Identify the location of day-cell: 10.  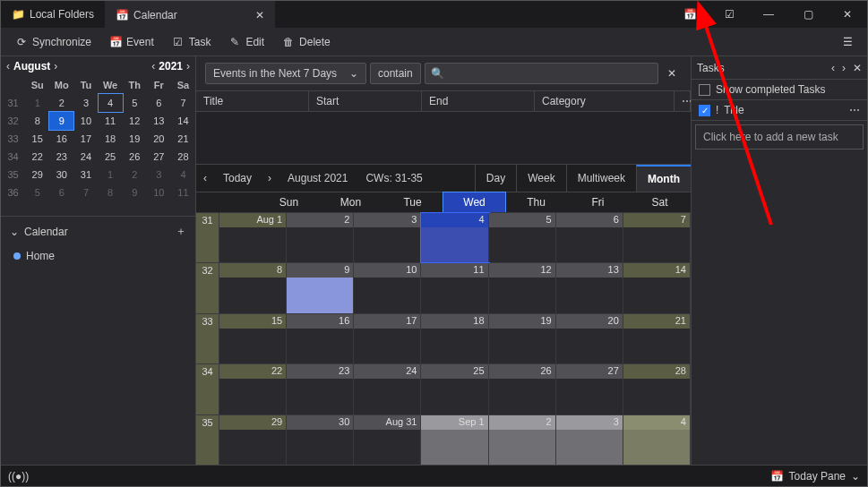
(387, 288).